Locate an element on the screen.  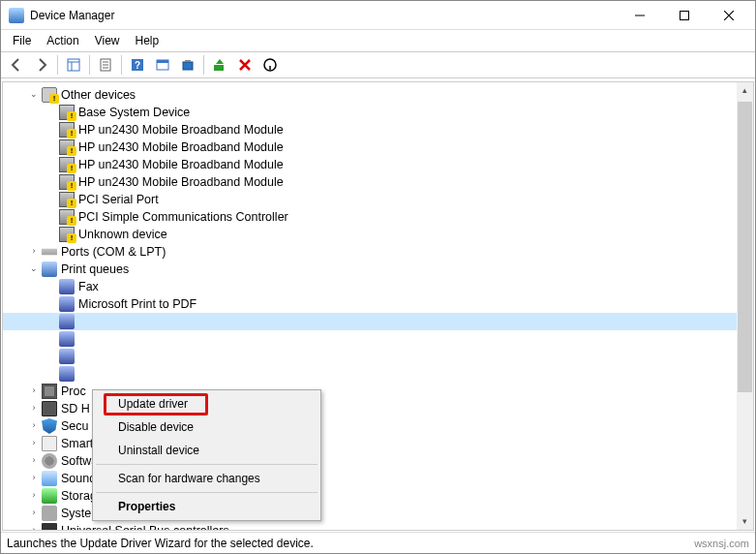
minimize-button is located at coordinates (640, 15).